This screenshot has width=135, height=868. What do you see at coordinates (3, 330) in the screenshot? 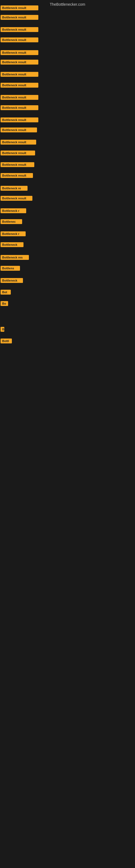
I see `bottleneck-item: B` at bounding box center [3, 330].